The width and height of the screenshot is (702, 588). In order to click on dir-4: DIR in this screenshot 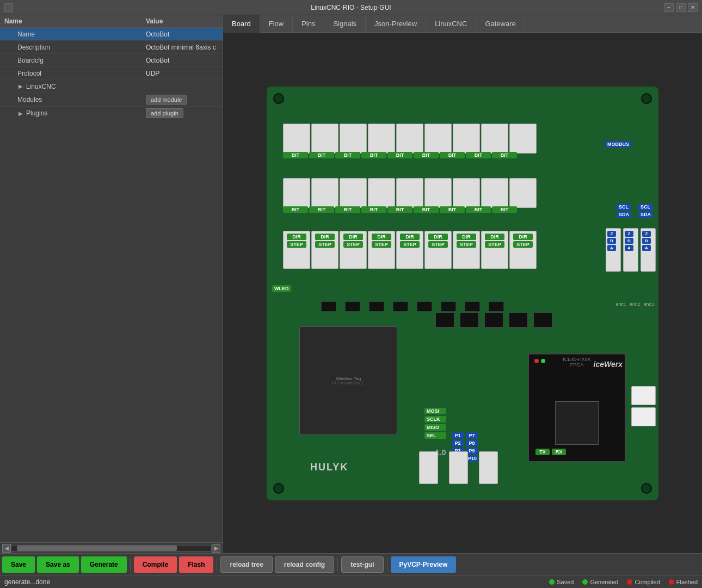, I will do `click(381, 237)`.